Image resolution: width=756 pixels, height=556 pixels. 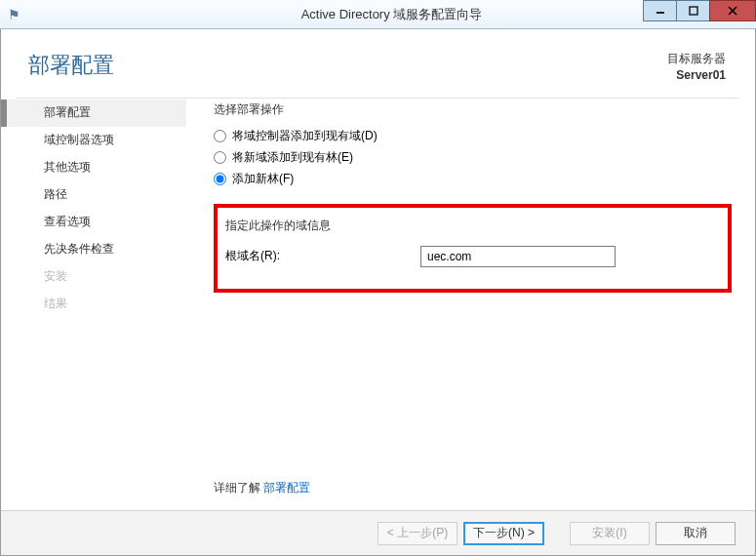 I want to click on sidebar-label: 先决条件检查, so click(x=79, y=250).